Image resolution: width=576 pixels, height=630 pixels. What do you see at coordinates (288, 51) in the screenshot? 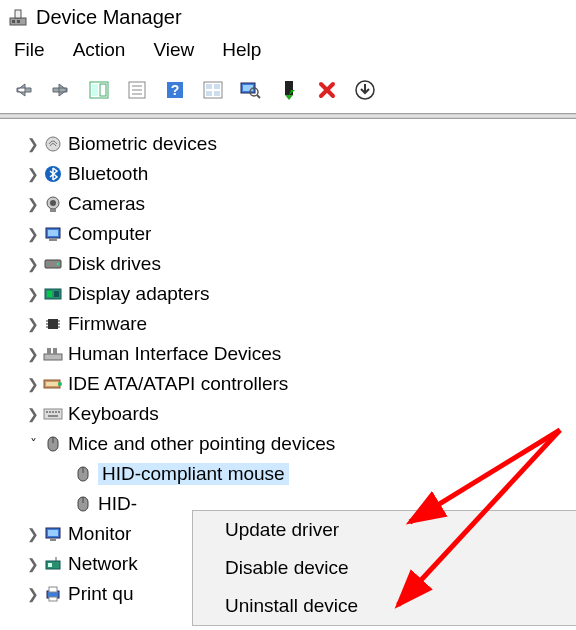
I see `menubar: File Action View Help` at bounding box center [288, 51].